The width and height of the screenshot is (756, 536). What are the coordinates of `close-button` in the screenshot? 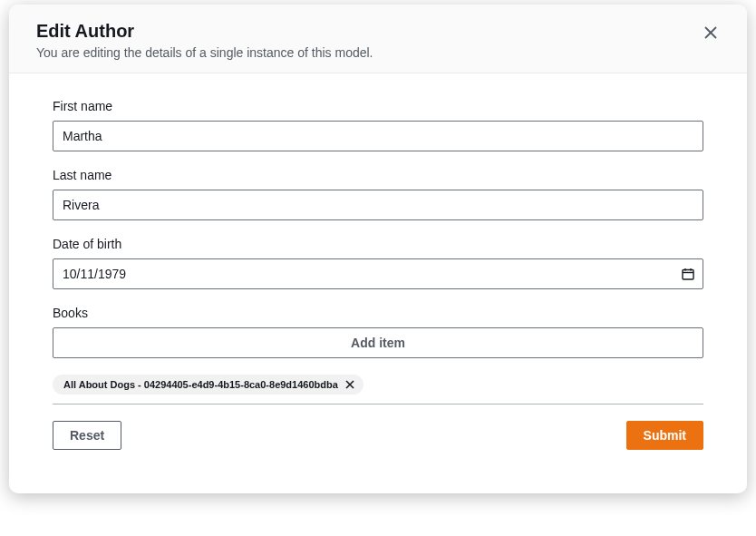 It's located at (711, 34).